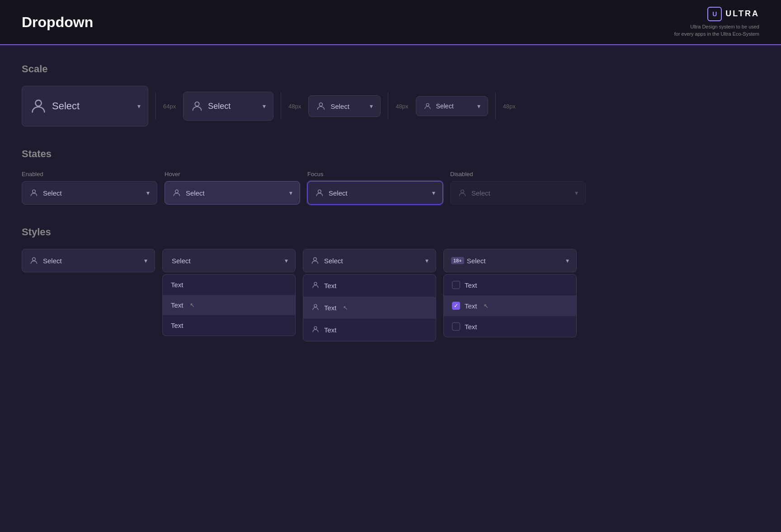 The width and height of the screenshot is (781, 532). What do you see at coordinates (370, 285) in the screenshot?
I see `menu-item-3-1: Text` at bounding box center [370, 285].